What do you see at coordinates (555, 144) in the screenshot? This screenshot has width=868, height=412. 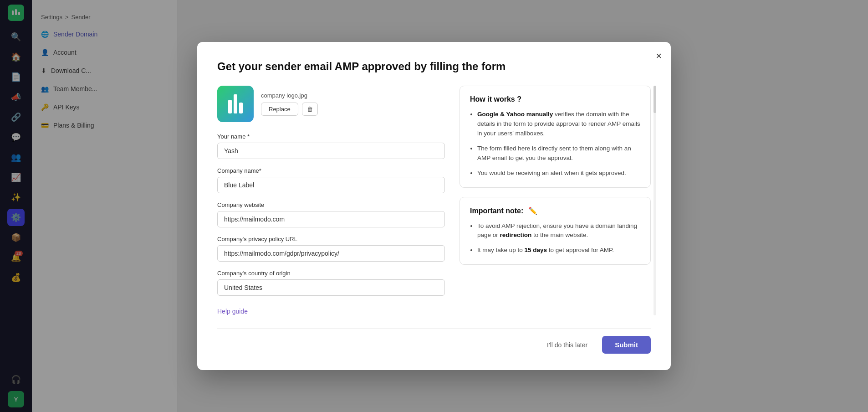 I see `how-it-works-list: Google & Yahoo manually verifies the dom…` at bounding box center [555, 144].